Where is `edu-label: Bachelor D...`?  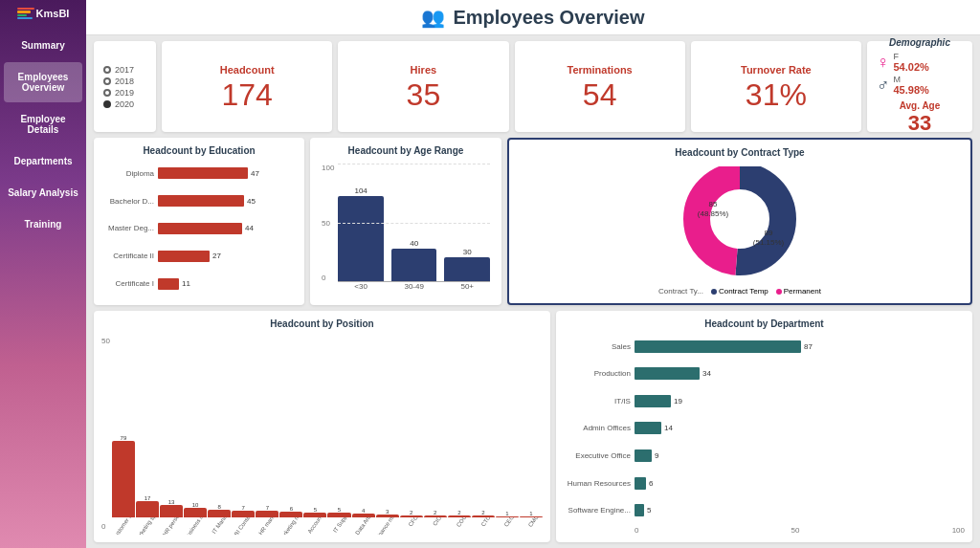 edu-label: Bachelor D... is located at coordinates (128, 201).